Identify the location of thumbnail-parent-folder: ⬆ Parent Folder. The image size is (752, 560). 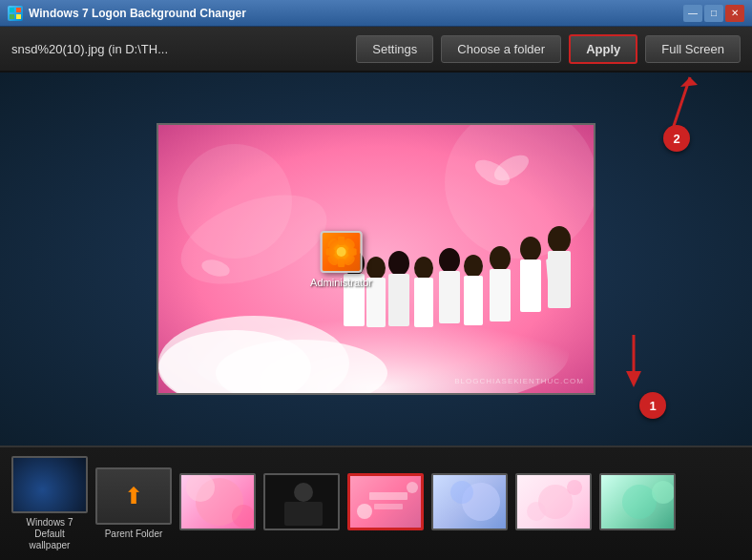
(134, 504).